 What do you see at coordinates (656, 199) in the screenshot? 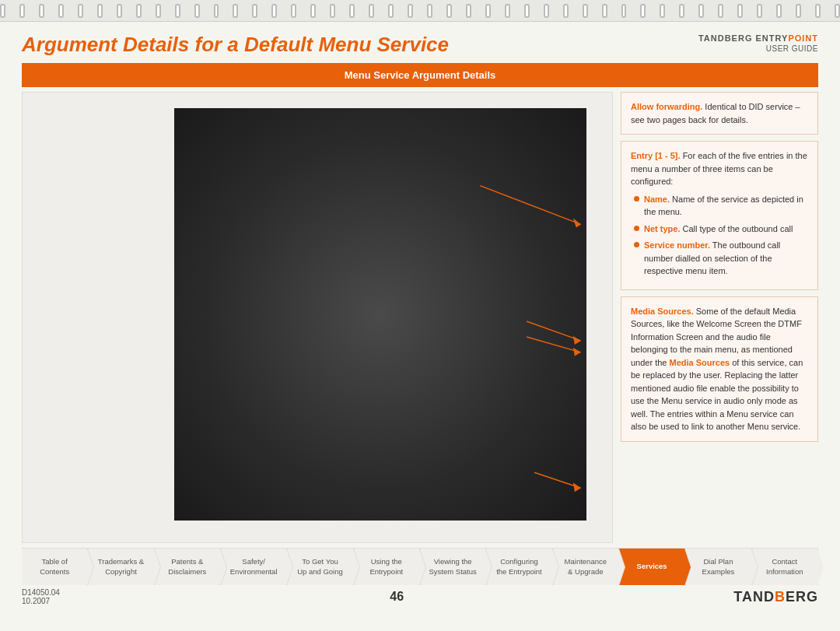
I see `bullet-label-name: Name.` at bounding box center [656, 199].